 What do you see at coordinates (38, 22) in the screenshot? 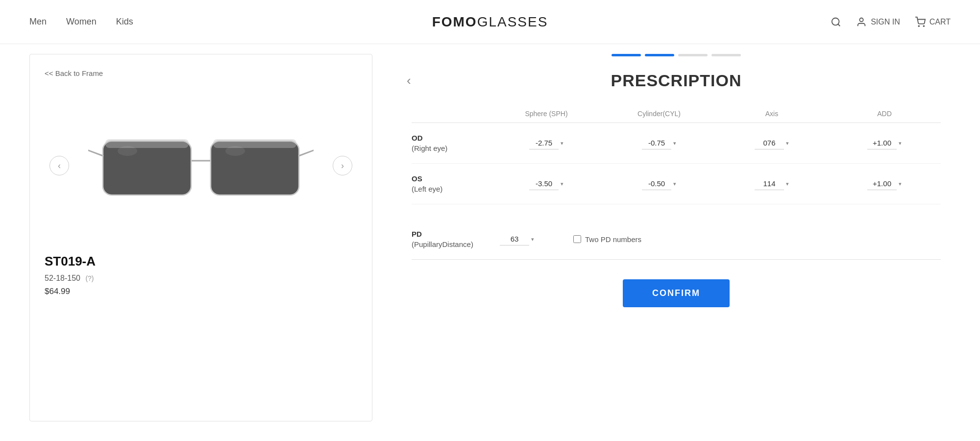
I see `nav-men: Men` at bounding box center [38, 22].